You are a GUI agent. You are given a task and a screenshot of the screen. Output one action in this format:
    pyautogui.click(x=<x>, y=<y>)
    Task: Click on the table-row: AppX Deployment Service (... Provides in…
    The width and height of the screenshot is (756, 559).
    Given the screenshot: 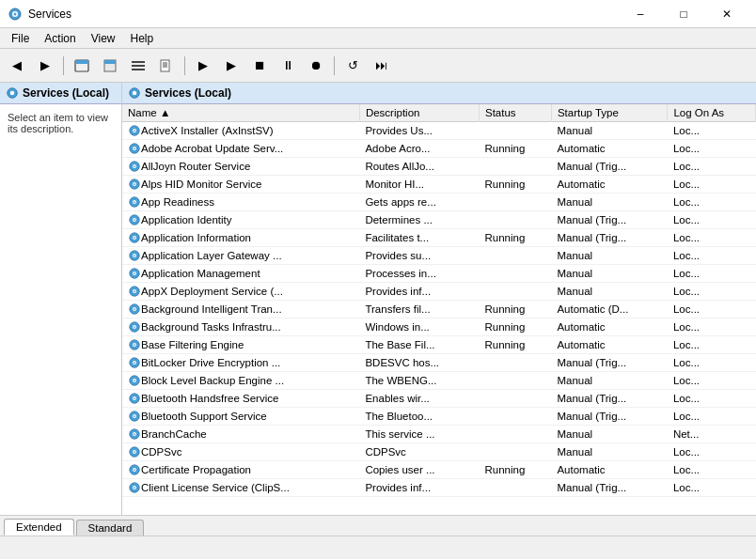 What is the action you would take?
    pyautogui.click(x=439, y=291)
    